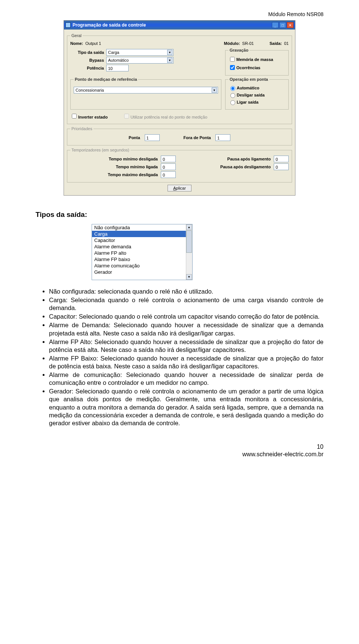  What do you see at coordinates (186, 407) in the screenshot?
I see `bullet-item: Gerador: Selecionado quando o relé contr…` at bounding box center [186, 407].